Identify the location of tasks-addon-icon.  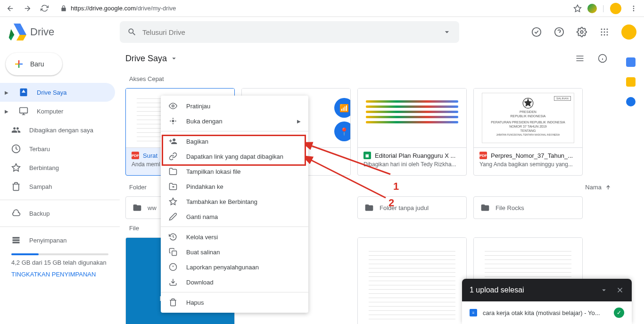
(631, 102).